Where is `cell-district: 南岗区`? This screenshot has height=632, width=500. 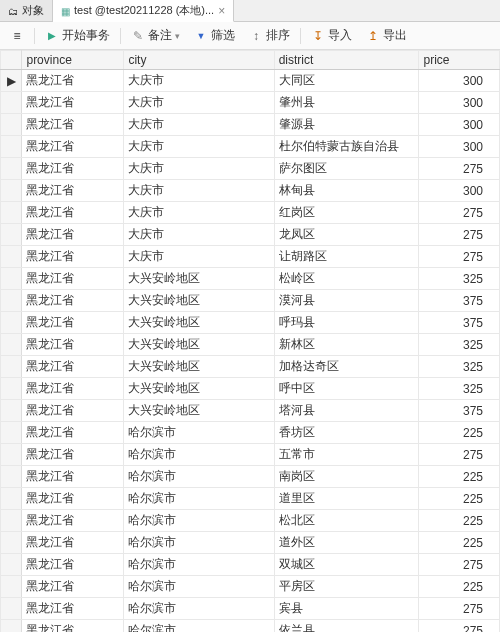
cell-district: 南岗区 is located at coordinates (346, 477).